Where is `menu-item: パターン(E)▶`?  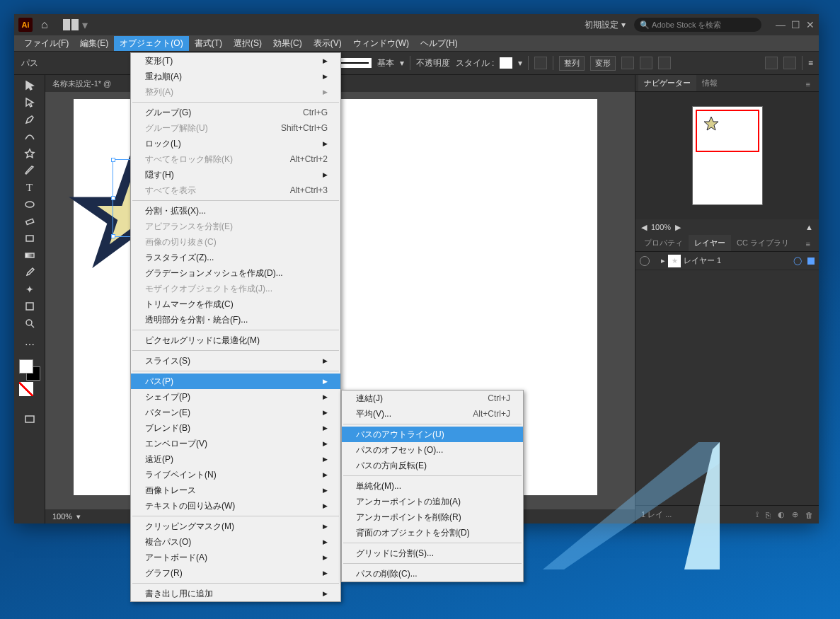 menu-item: パターン(E)▶ is located at coordinates (236, 412).